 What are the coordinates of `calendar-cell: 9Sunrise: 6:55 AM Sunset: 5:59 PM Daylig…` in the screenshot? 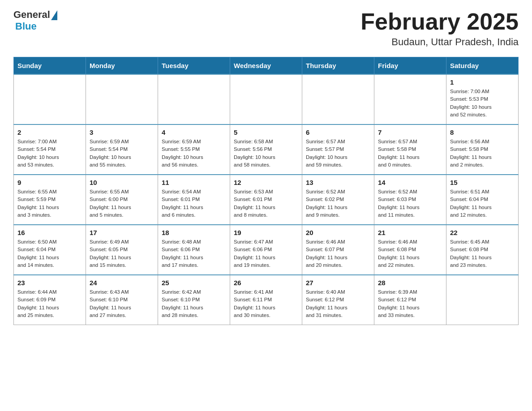 It's located at (50, 200).